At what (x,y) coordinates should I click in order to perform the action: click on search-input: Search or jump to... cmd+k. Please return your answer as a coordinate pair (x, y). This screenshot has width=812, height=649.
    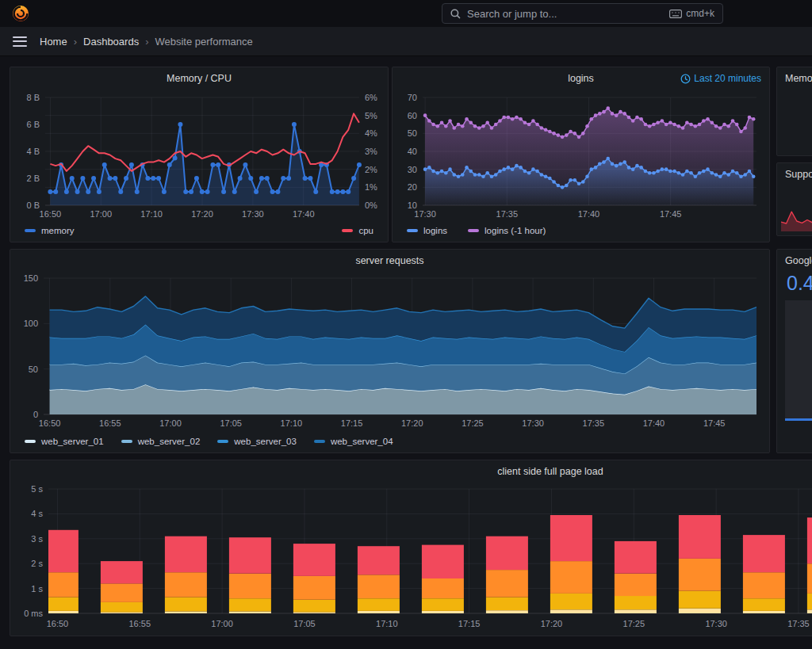
    Looking at the image, I should click on (582, 13).